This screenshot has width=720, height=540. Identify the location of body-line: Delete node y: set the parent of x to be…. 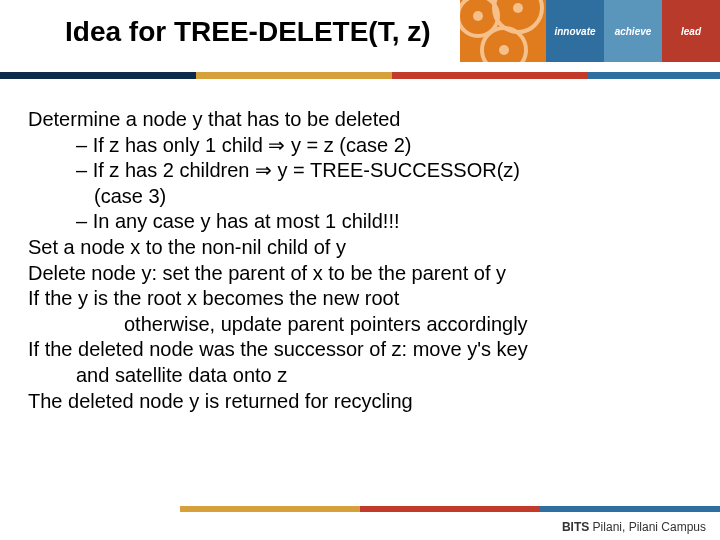
(363, 274).